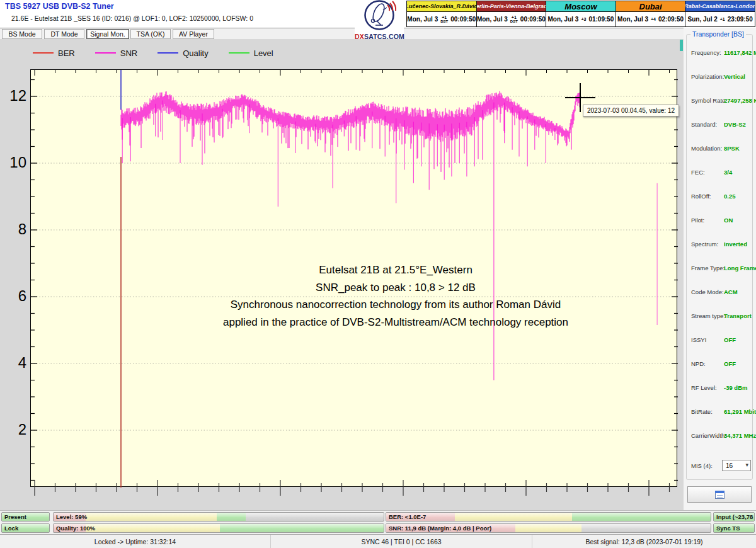 Image resolution: width=756 pixels, height=548 pixels. What do you see at coordinates (682, 45) in the screenshot?
I see `splitter-handle` at bounding box center [682, 45].